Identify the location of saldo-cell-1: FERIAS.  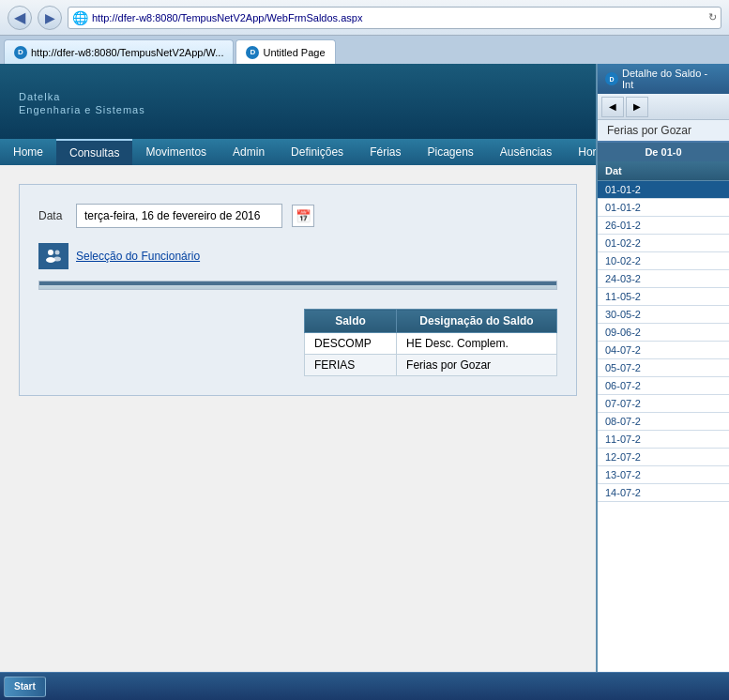
(351, 366).